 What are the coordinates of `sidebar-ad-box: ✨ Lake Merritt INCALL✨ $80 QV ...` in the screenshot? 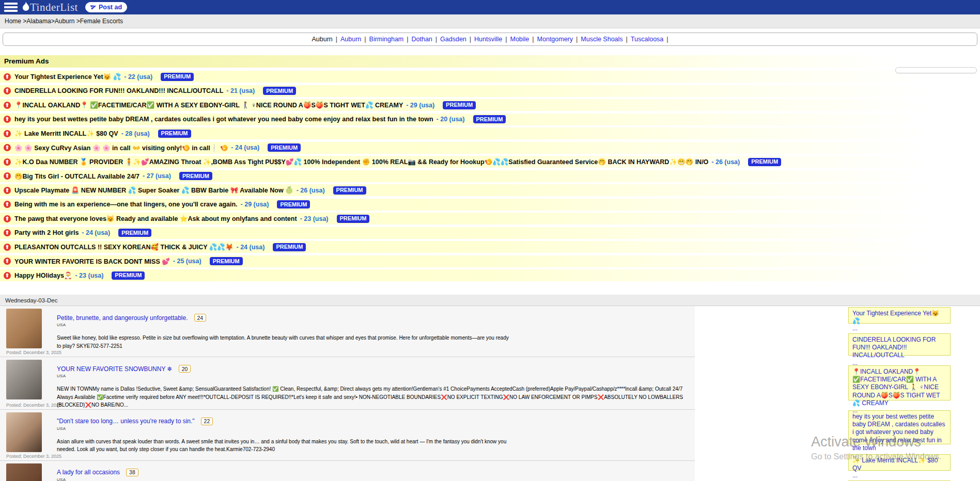 It's located at (899, 462).